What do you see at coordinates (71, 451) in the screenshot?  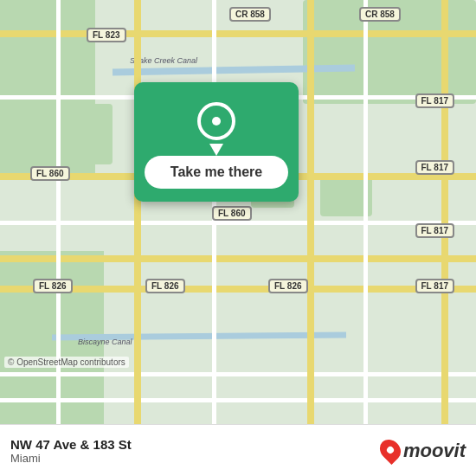 I see `location-info: NW 47 Ave & 183 St Miami` at bounding box center [71, 451].